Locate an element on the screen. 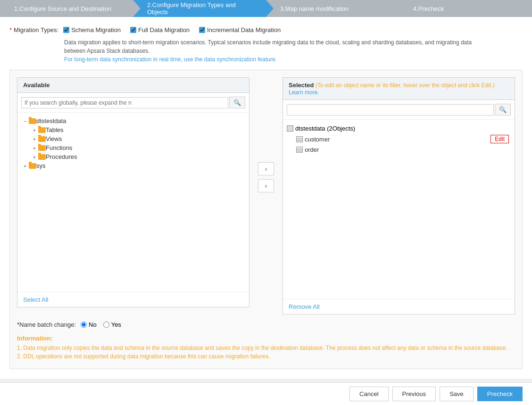 The image size is (532, 405). folder-views-icon is located at coordinates (42, 139).